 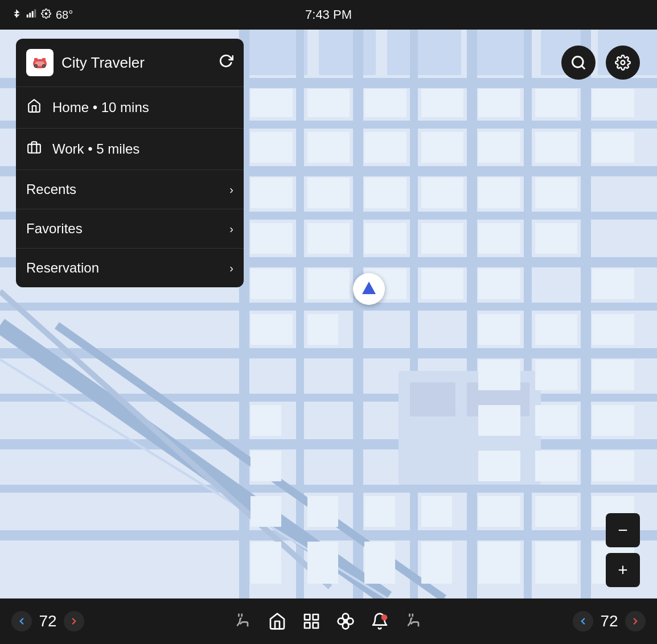 I want to click on left-temp-down-button, so click(x=22, y=621).